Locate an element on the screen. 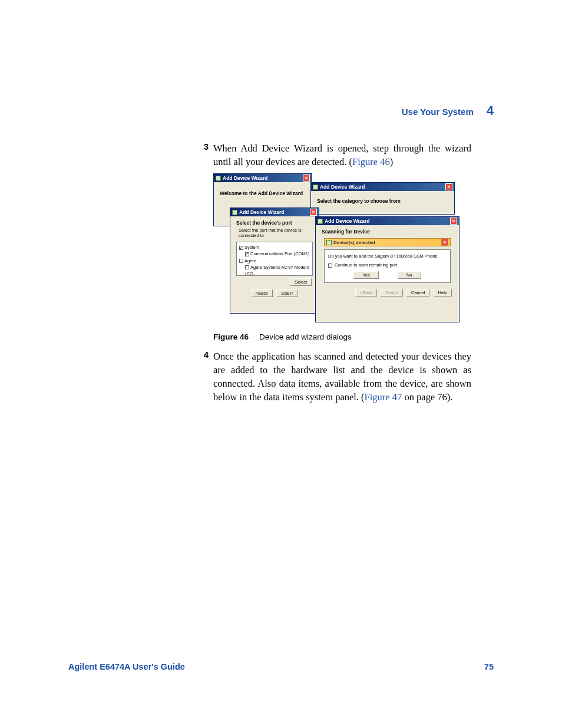  detected-popup: Device(s) detected × Do you want to add … is located at coordinates (388, 261).